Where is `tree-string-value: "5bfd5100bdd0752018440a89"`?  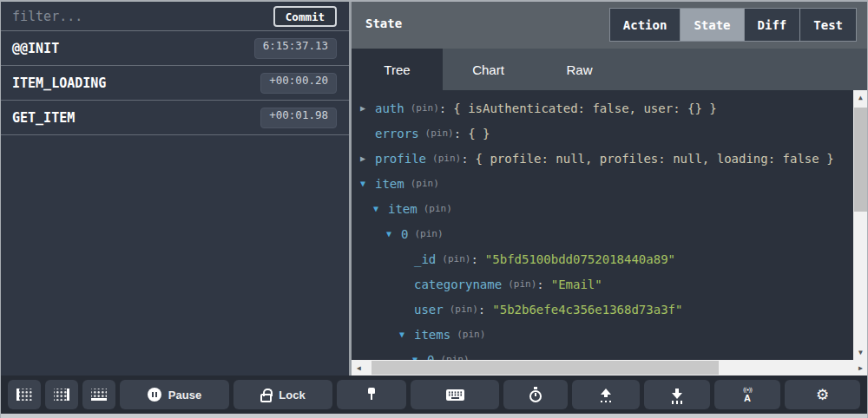 tree-string-value: "5bfd5100bdd0752018440a89" is located at coordinates (576, 259).